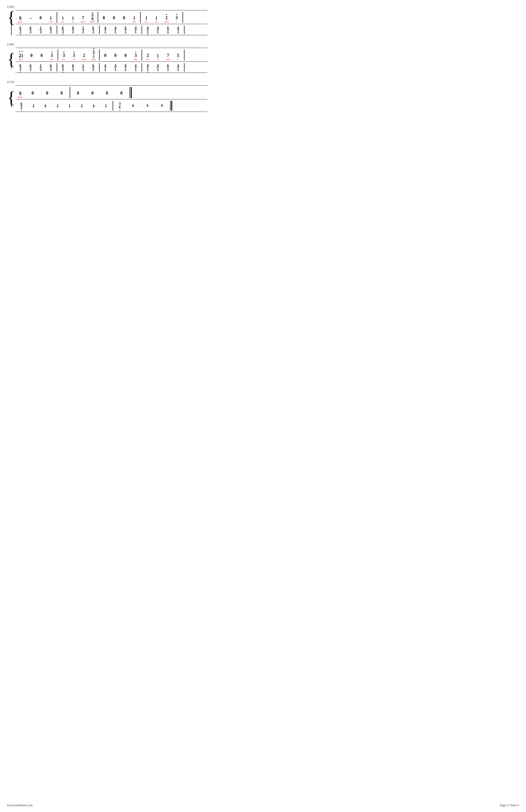 This screenshot has width=526, height=812. I want to click on acc-13: 1 3, so click(41, 30).